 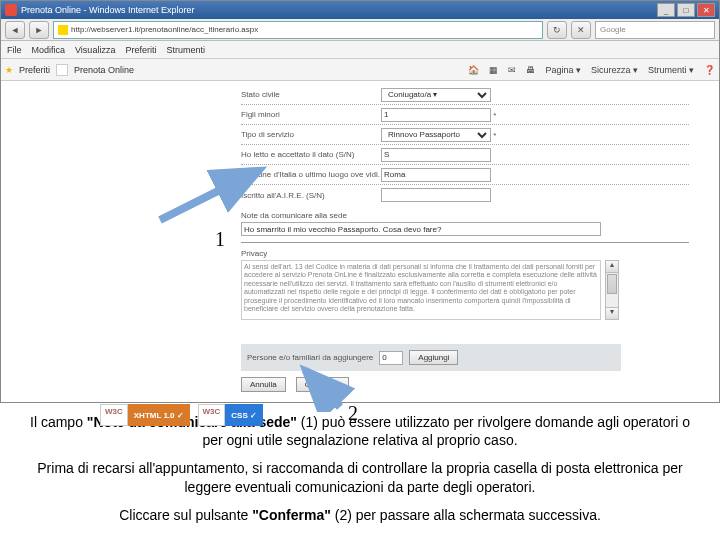 I want to click on help-icon: ❓, so click(x=710, y=70).